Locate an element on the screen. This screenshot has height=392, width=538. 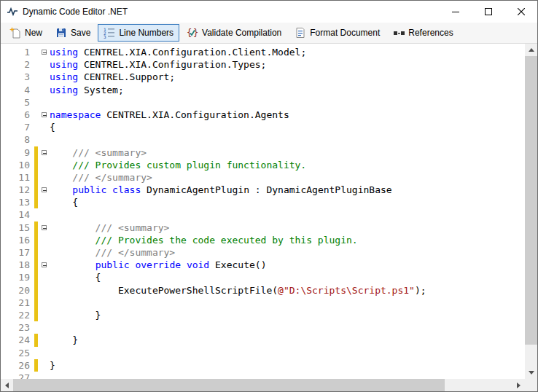
caption-buttons is located at coordinates (488, 12).